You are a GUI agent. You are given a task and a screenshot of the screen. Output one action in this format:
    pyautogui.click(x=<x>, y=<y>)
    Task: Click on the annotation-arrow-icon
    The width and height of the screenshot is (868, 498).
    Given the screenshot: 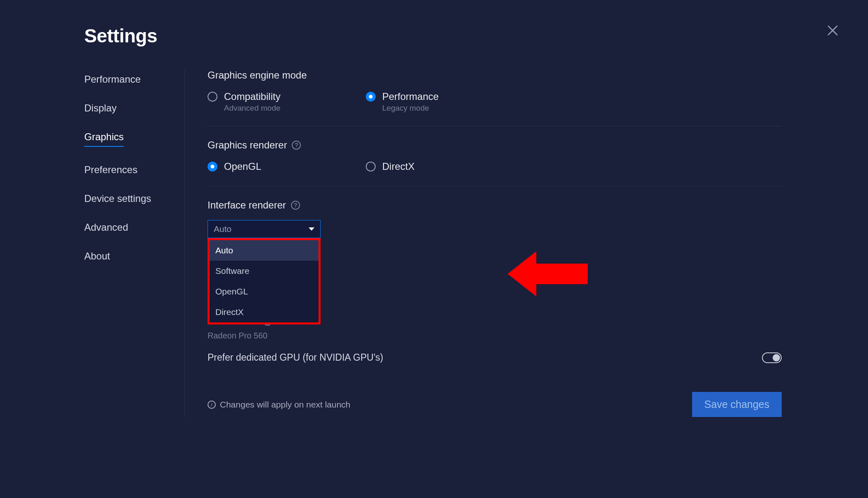 What is the action you would take?
    pyautogui.click(x=549, y=274)
    